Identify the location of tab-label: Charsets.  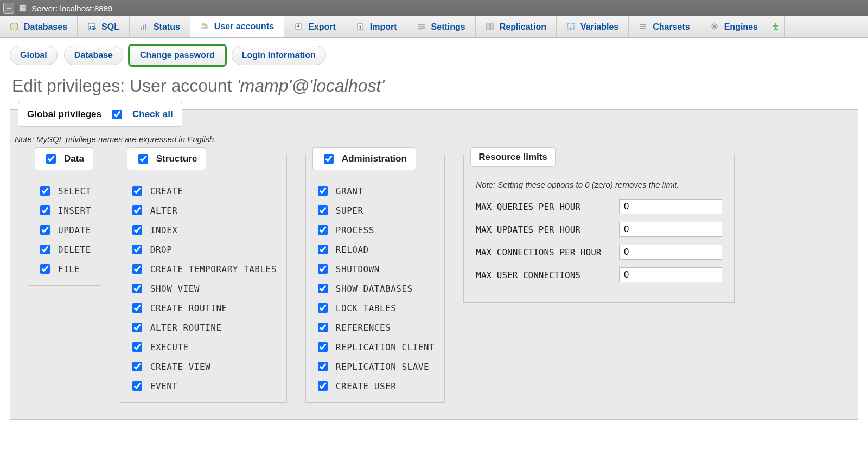
(671, 27).